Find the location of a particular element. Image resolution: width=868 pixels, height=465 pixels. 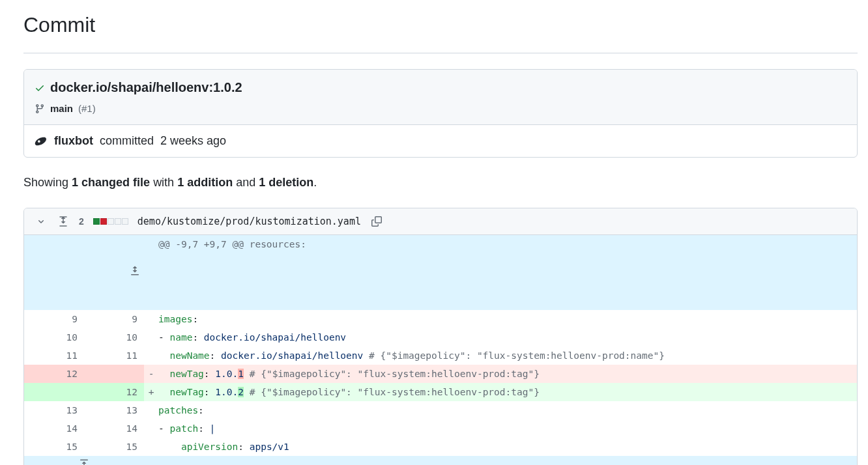

diff-line: 1111 newName: docker.io/shapai/helloenv … is located at coordinates (441, 356).